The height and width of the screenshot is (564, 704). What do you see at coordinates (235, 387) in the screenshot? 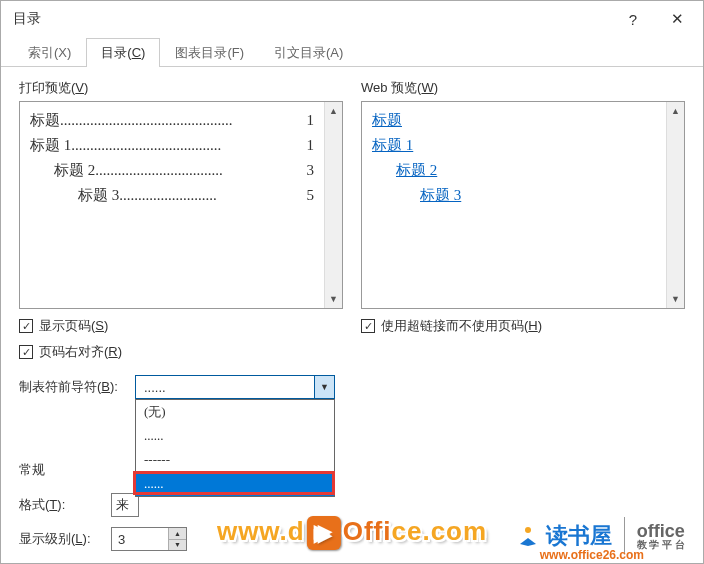
I see `leader-combo: ...... ▼ (无) ...... ------ ......` at bounding box center [235, 387].